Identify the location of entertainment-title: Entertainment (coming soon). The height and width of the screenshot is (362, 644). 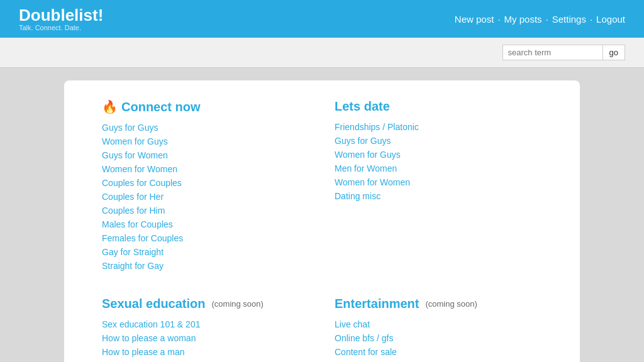
(438, 304).